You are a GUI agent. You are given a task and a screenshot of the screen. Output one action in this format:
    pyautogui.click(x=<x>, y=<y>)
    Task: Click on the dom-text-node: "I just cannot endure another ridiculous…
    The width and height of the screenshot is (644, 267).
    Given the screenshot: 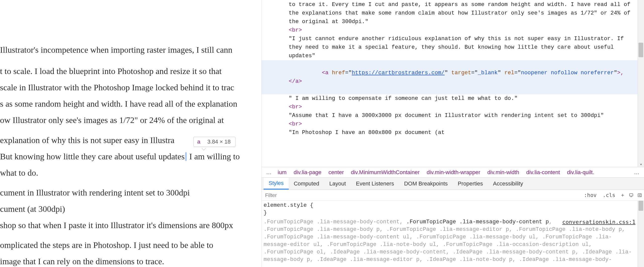 What is the action you would take?
    pyautogui.click(x=450, y=47)
    